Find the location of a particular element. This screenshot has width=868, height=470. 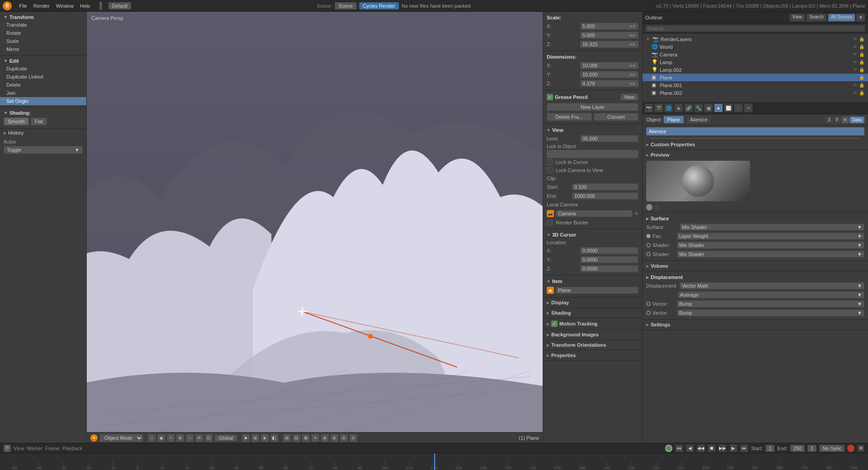

dim-x-field: 10.006 ◄► is located at coordinates (609, 65).